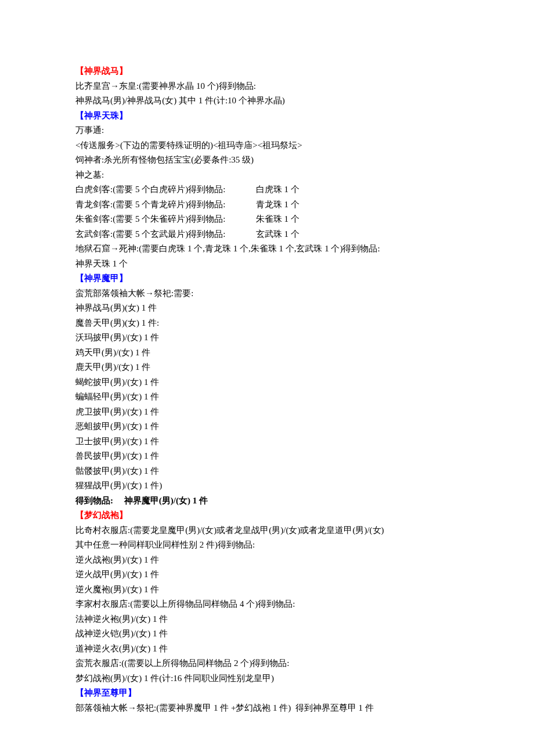 The width and height of the screenshot is (534, 756). I want to click on text-line: 神界战马(男)/神界战马(女) 其中 1 件(计:10 个神界水晶), so click(267, 101).